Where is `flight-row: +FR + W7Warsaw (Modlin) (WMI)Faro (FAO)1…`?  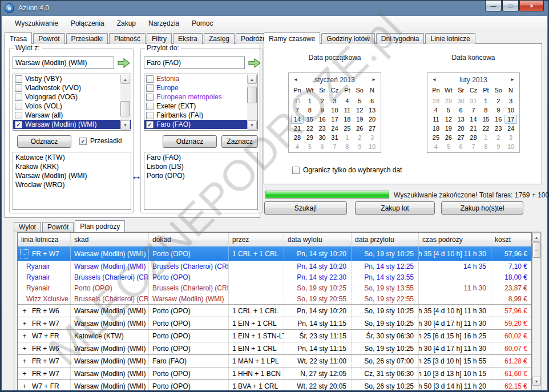
flight-row: +FR + W7Warsaw (Modlin) (WMI)Faro (FAO)1… is located at coordinates (274, 361).